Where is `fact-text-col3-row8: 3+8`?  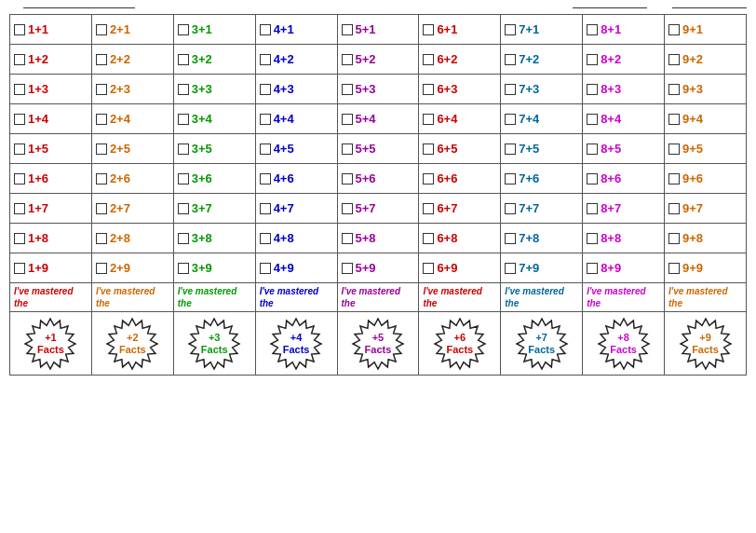
fact-text-col3-row8: 3+8 is located at coordinates (202, 239).